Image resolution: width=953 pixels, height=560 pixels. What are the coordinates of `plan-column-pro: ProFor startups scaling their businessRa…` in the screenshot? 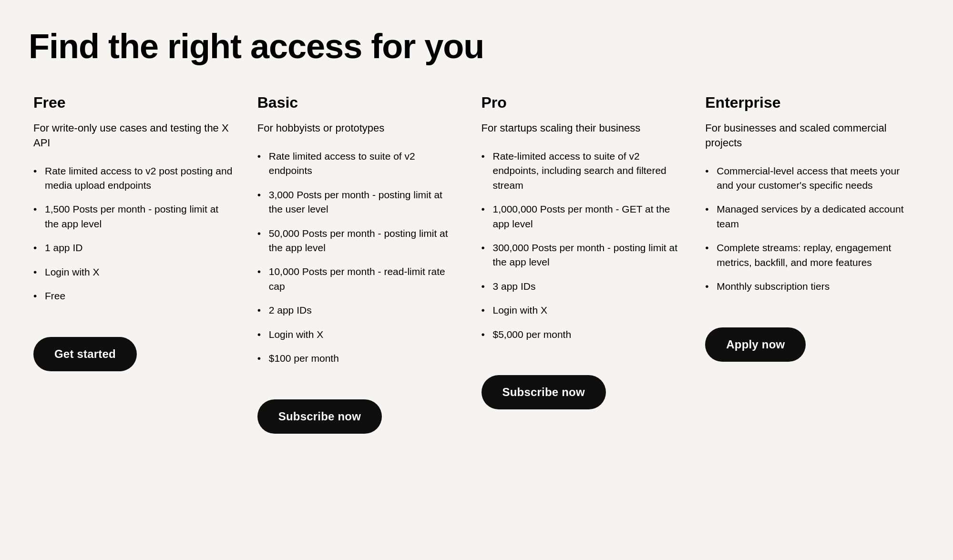 It's located at (589, 261).